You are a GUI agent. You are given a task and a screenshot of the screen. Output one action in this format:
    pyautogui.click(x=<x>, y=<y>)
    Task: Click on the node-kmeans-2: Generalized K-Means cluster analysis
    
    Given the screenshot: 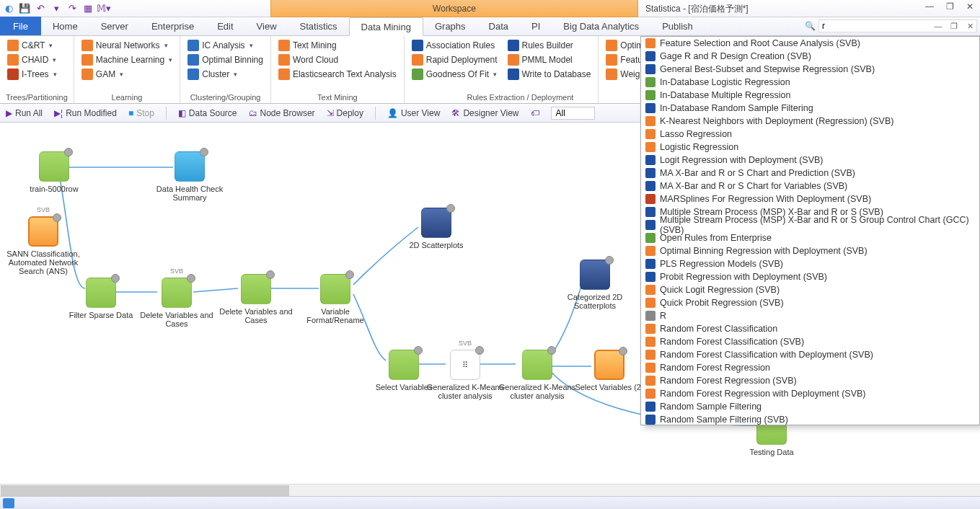 What is the action you would take?
    pyautogui.click(x=537, y=375)
    